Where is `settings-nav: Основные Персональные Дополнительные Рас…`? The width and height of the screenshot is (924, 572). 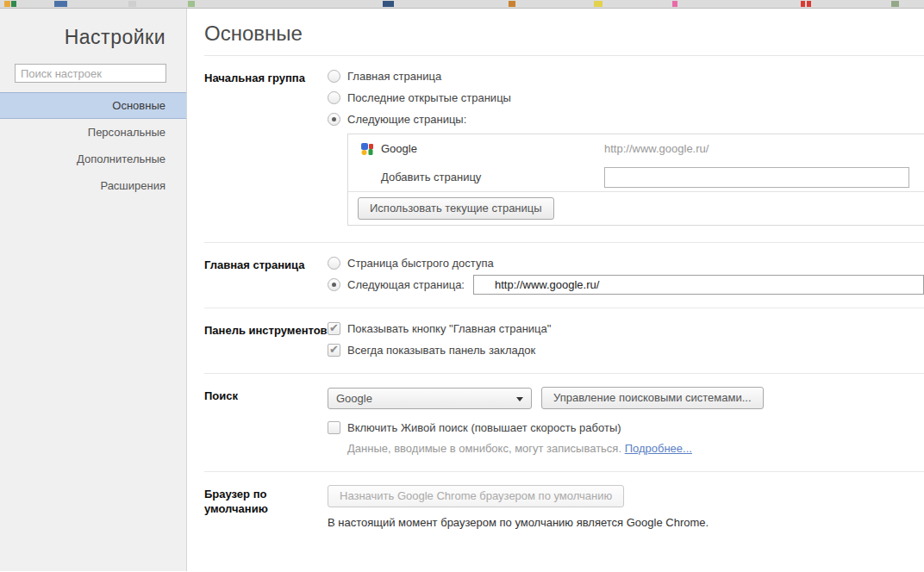
settings-nav: Основные Персональные Дополнительные Рас… is located at coordinates (93, 146).